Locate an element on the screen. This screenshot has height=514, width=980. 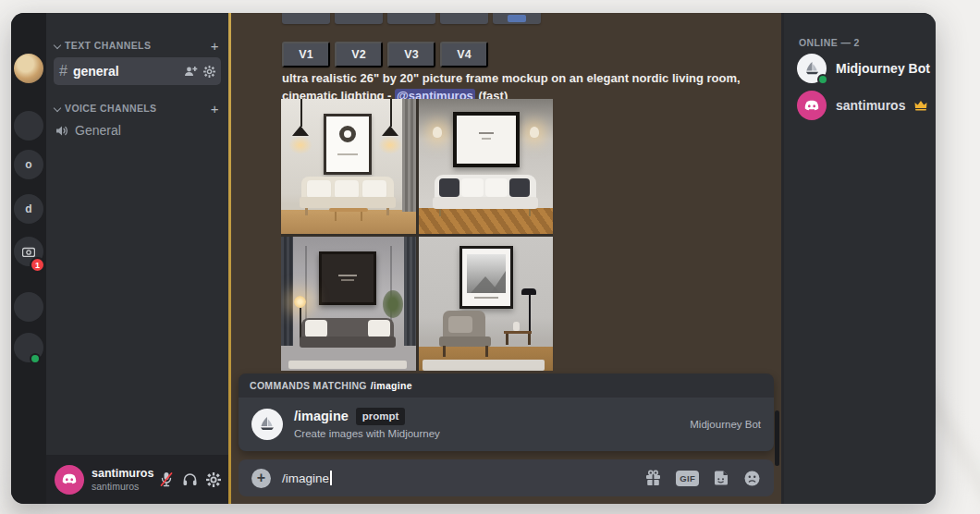
sticker-icon is located at coordinates (721, 478).